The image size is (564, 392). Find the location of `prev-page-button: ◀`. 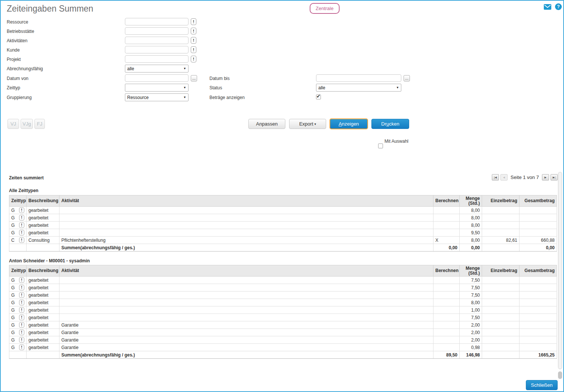

prev-page-button: ◀ is located at coordinates (504, 177).